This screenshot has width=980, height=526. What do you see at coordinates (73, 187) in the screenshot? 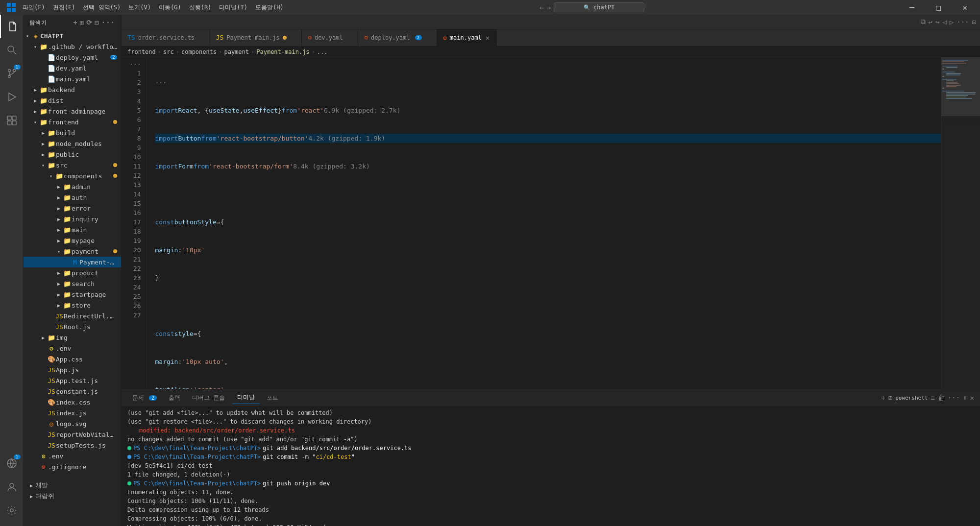
I see `sidebar-item-admin: ▶ 📁 admin` at bounding box center [73, 187].